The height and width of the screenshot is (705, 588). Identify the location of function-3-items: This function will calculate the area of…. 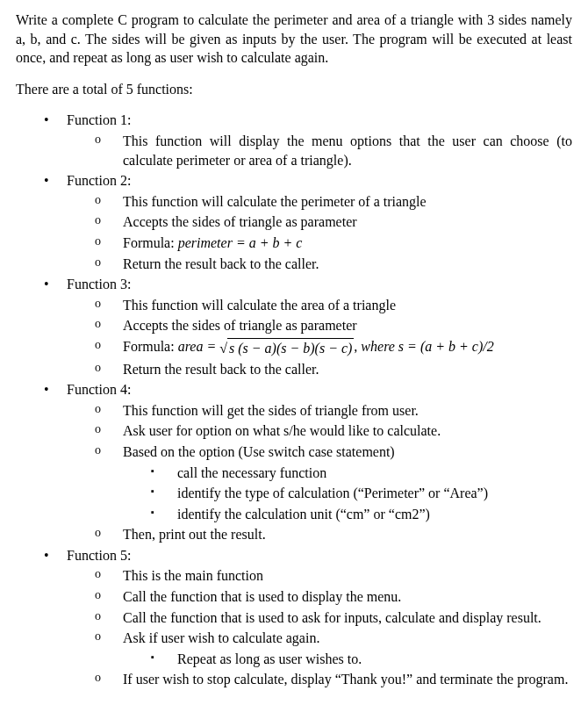
(319, 337).